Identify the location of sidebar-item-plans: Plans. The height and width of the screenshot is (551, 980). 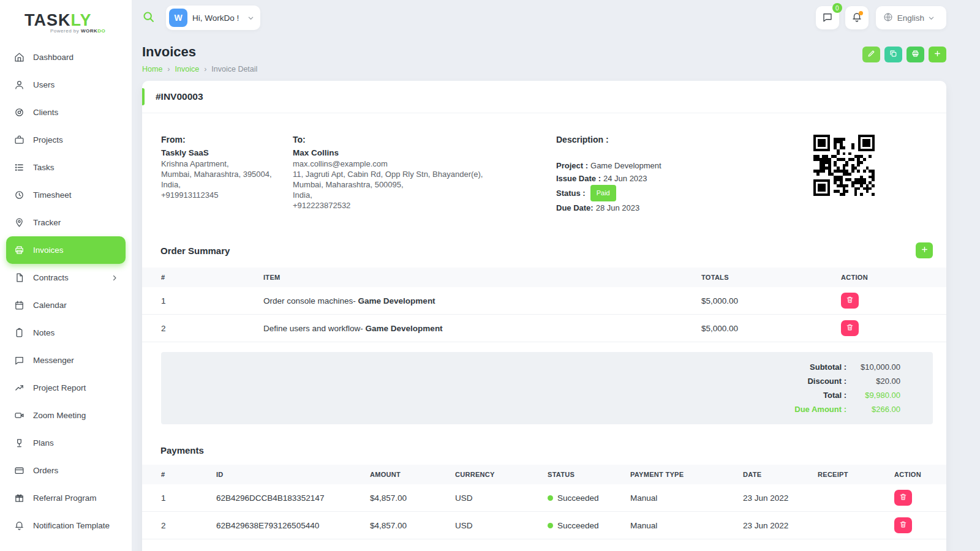
(66, 443).